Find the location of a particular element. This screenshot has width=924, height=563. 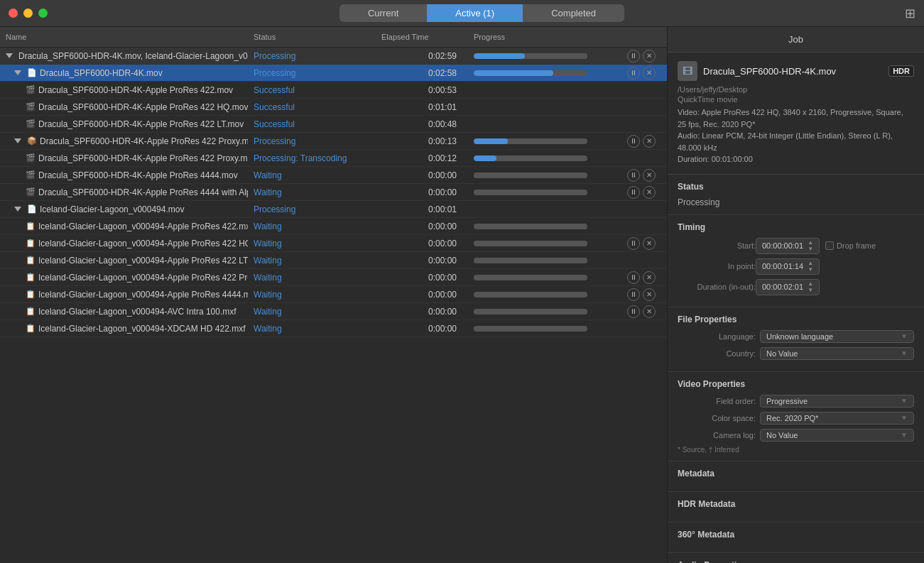

drop-frame-checkbox: Drop frame is located at coordinates (851, 246).